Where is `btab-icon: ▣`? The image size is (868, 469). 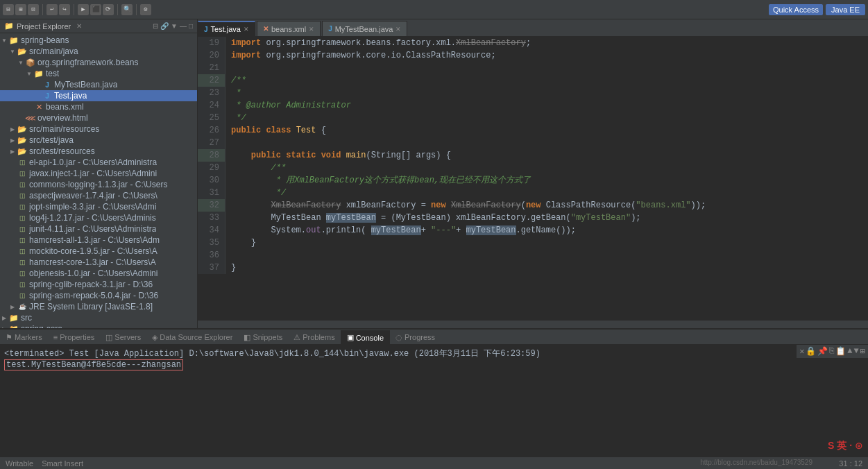 btab-icon: ▣ is located at coordinates (350, 337).